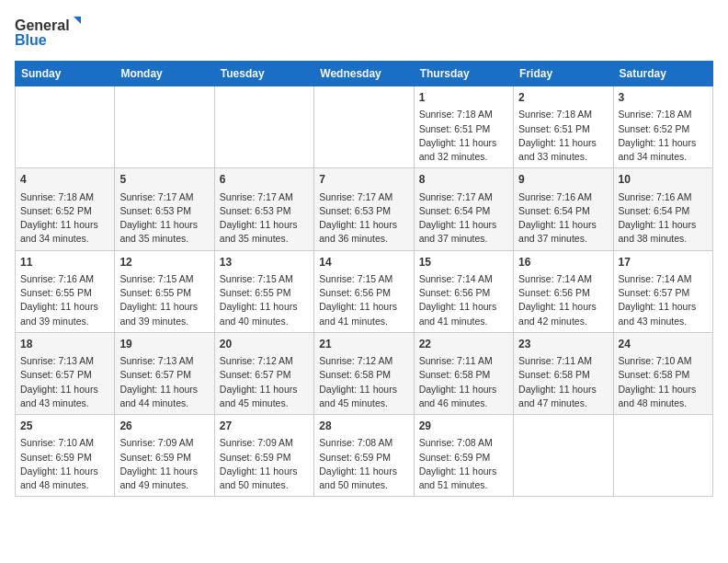 The height and width of the screenshot is (563, 728). I want to click on calendar-cell: 27Sunrise: 7:09 AMSunset: 6:59 PMDayligh…, so click(264, 456).